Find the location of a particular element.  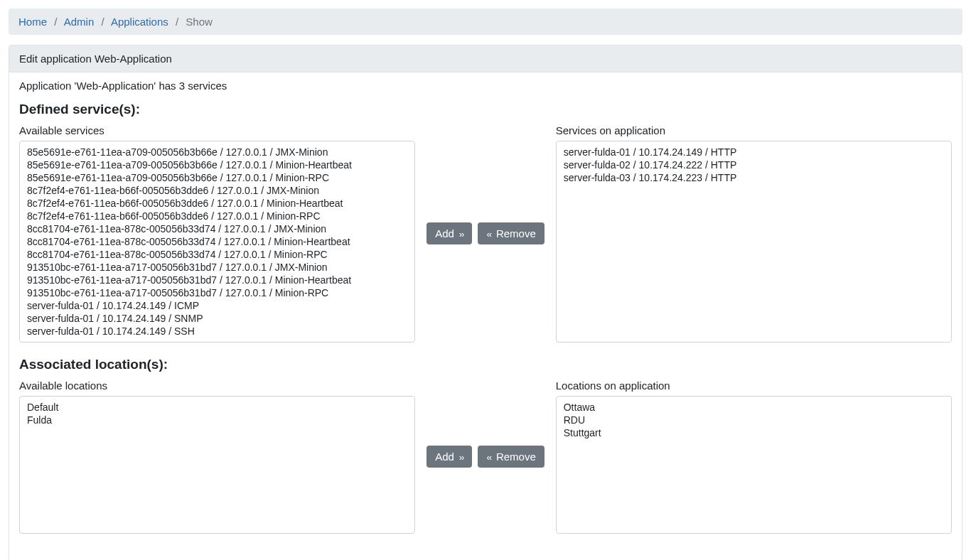

list-item: server-fulda-02 / 10.174.24.222 / HTTP is located at coordinates (753, 165).